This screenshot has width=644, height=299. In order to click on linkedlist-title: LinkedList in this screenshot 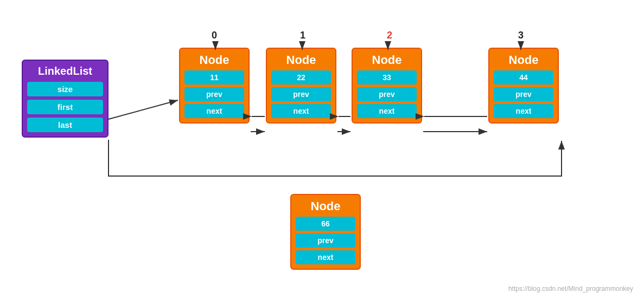, I will do `click(65, 72)`.